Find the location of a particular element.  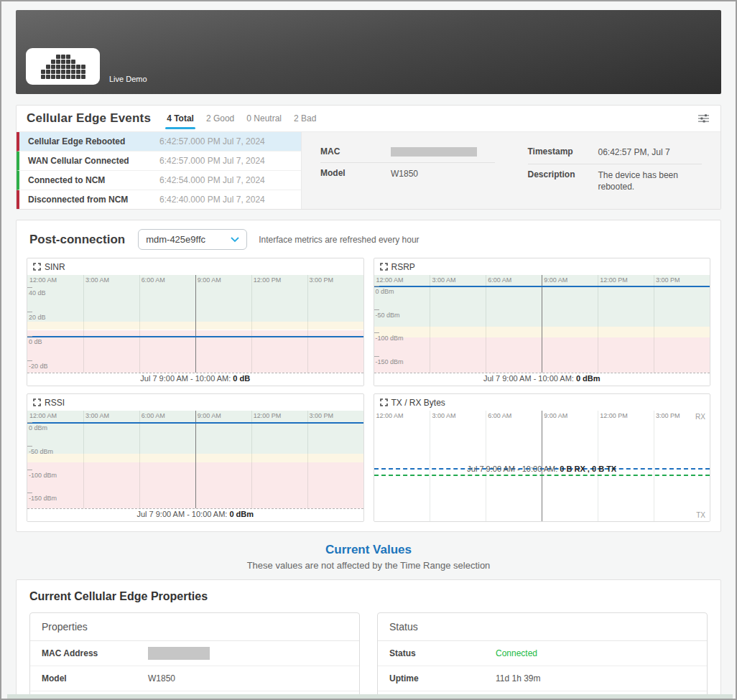

chart-title-sinr: SINR is located at coordinates (55, 267).